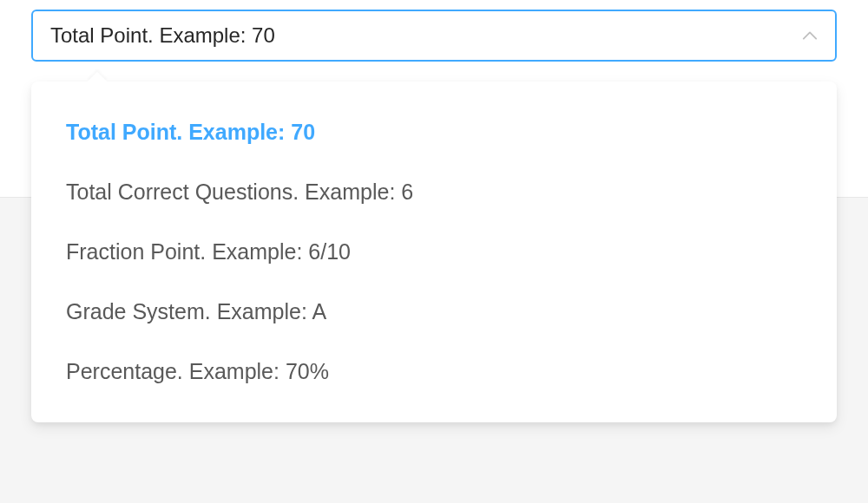 This screenshot has height=503, width=868. What do you see at coordinates (191, 132) in the screenshot?
I see `option-label: Total Point. Example: 70` at bounding box center [191, 132].